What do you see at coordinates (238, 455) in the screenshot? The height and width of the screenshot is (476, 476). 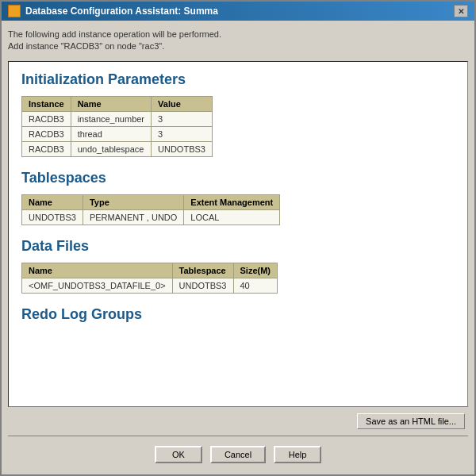 I see `cancel-button: Cancel` at bounding box center [238, 455].